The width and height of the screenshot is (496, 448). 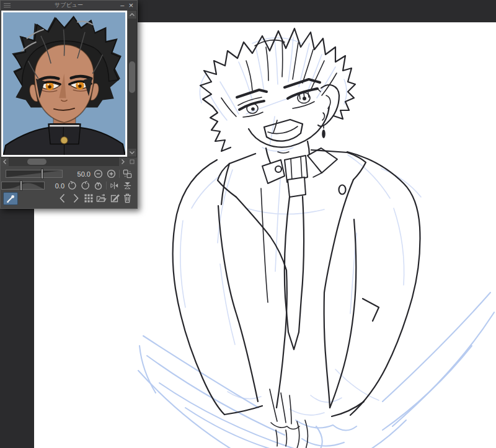 I want to click on reference-preview, so click(x=64, y=84).